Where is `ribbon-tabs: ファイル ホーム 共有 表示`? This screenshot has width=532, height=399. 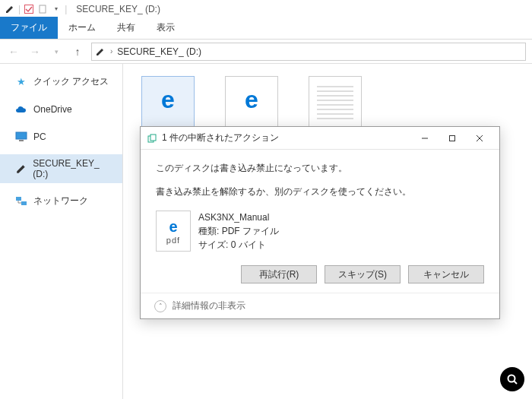
ribbon-tabs: ファイル ホーム 共有 表示 is located at coordinates (266, 29).